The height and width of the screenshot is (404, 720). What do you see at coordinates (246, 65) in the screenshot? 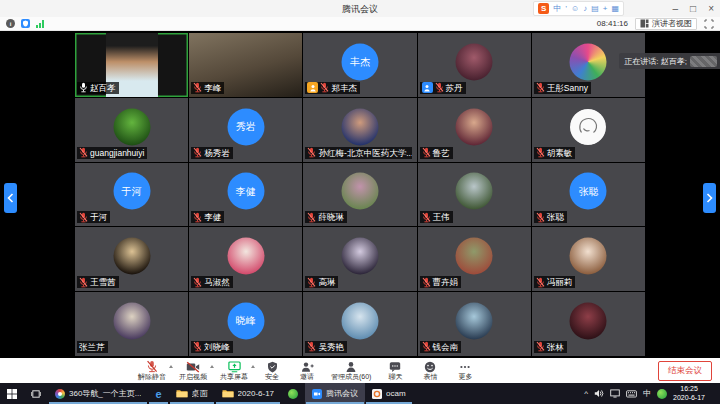
I see `participant-tile: 李峰` at bounding box center [246, 65].